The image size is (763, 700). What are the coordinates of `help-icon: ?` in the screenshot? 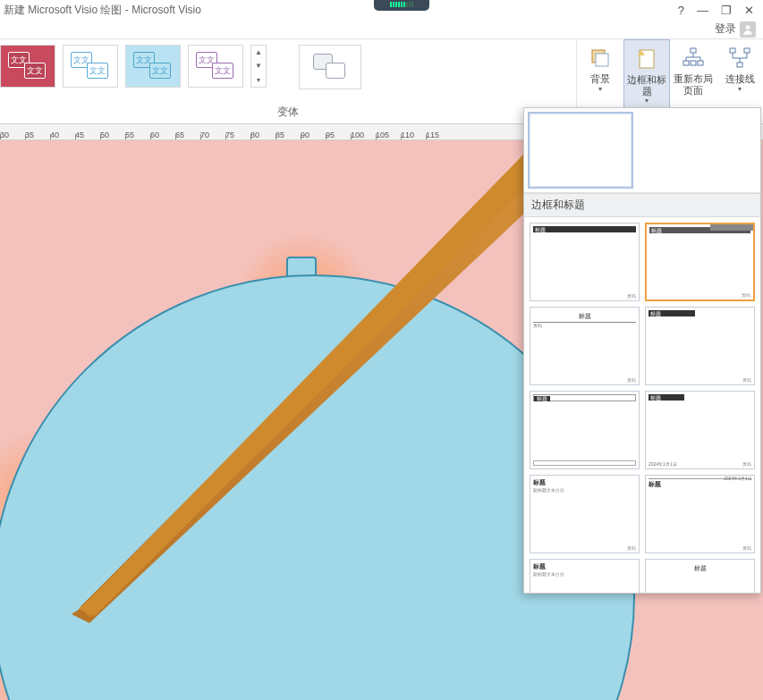 It's located at (682, 11).